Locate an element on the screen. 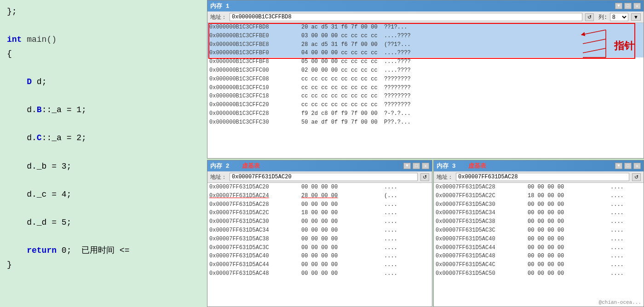  minimize-btn-1: ▼ is located at coordinates (619, 6).